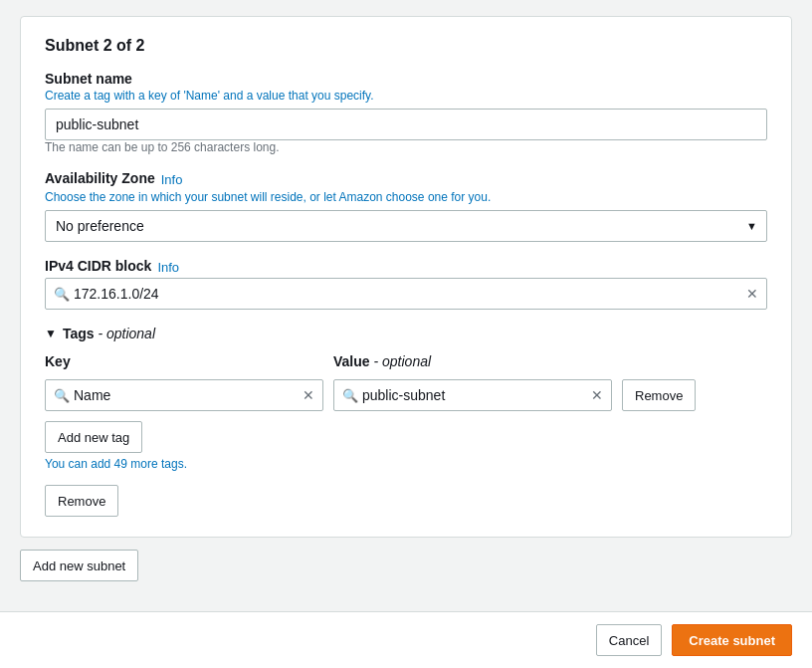  I want to click on subnet-name-max-hint: The name can be up to 256 characters lon…, so click(406, 147).